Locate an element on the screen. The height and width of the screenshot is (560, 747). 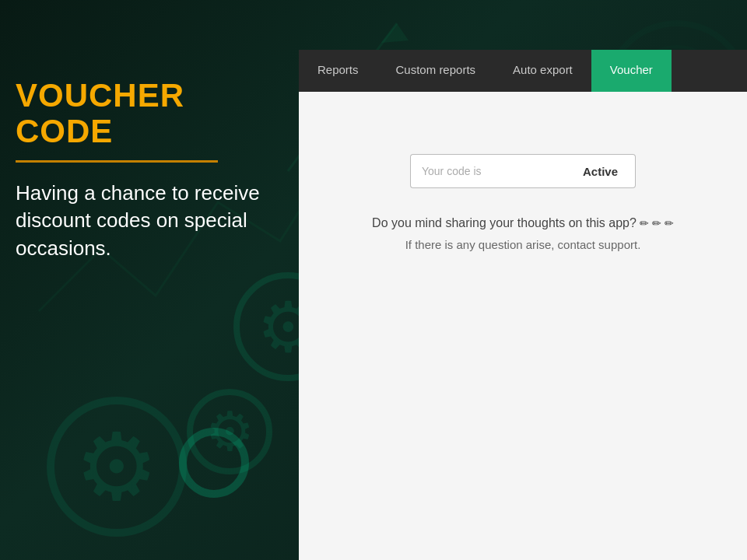
pencil-icon-2: ✏ is located at coordinates (657, 223).